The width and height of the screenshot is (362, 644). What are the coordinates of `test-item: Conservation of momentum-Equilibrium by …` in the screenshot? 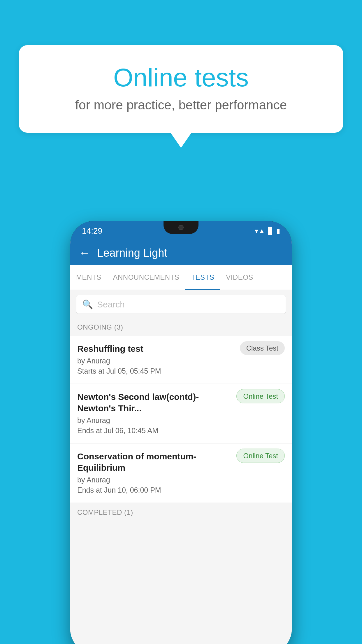 It's located at (181, 473).